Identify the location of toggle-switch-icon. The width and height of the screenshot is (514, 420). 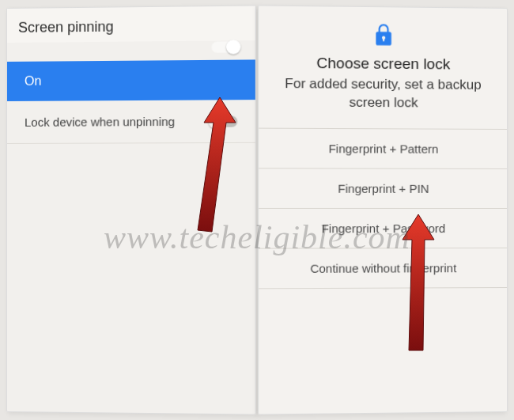
(226, 47).